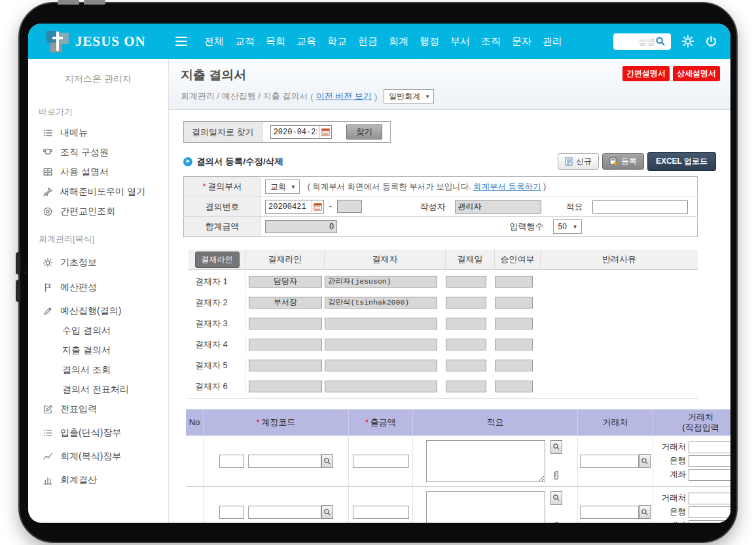 The width and height of the screenshot is (756, 545). What do you see at coordinates (368, 42) in the screenshot?
I see `nav-item: 헌금` at bounding box center [368, 42].